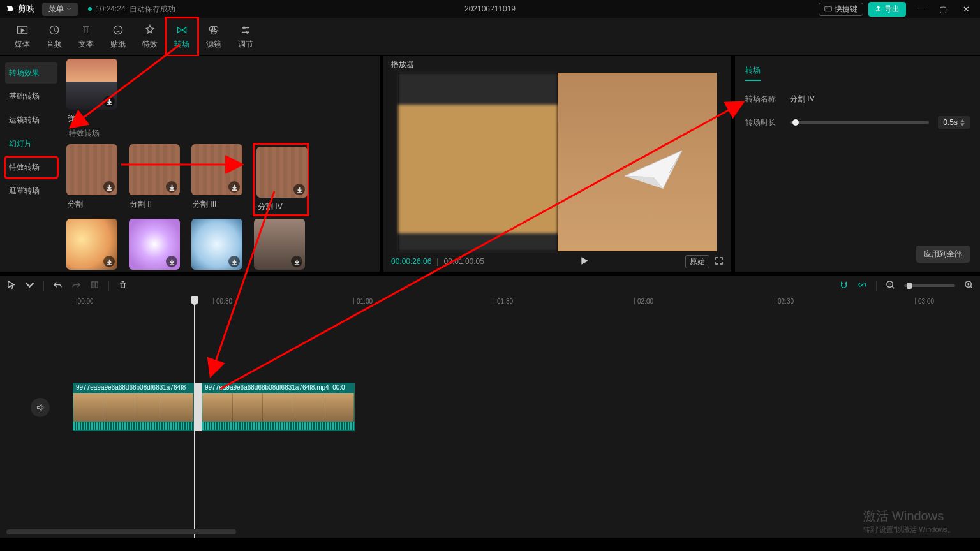 The height and width of the screenshot is (551, 980). Describe the element at coordinates (490, 532) in the screenshot. I see `timeline-scrollbar` at that location.